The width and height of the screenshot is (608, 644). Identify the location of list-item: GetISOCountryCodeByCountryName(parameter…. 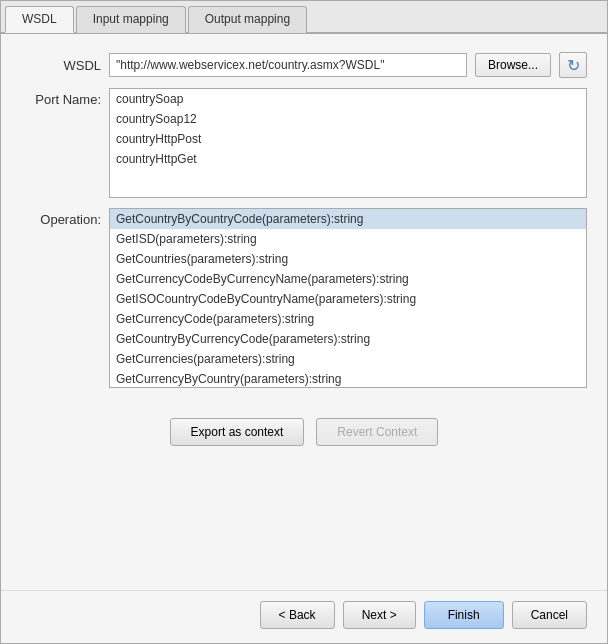
(348, 299).